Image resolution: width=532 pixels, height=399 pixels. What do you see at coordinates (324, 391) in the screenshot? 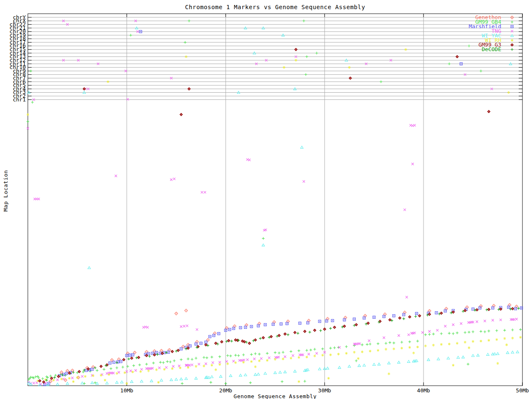
I see `x-tick-labels: 10Mb20Mb30Mb40Mb50Mb` at bounding box center [324, 391].